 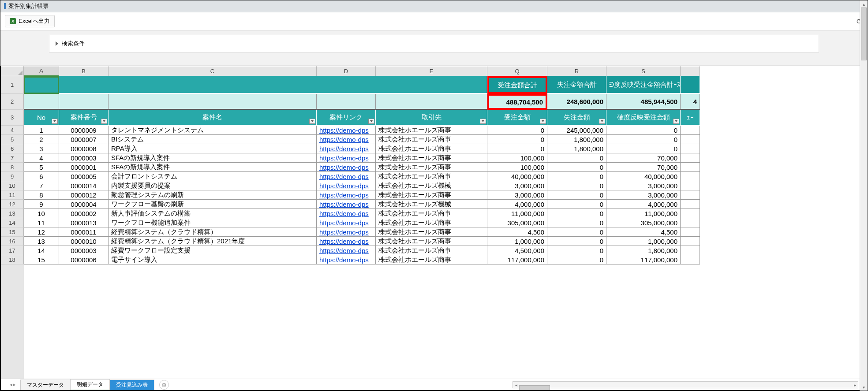 I want to click on row-header-4: 4, so click(x=12, y=130).